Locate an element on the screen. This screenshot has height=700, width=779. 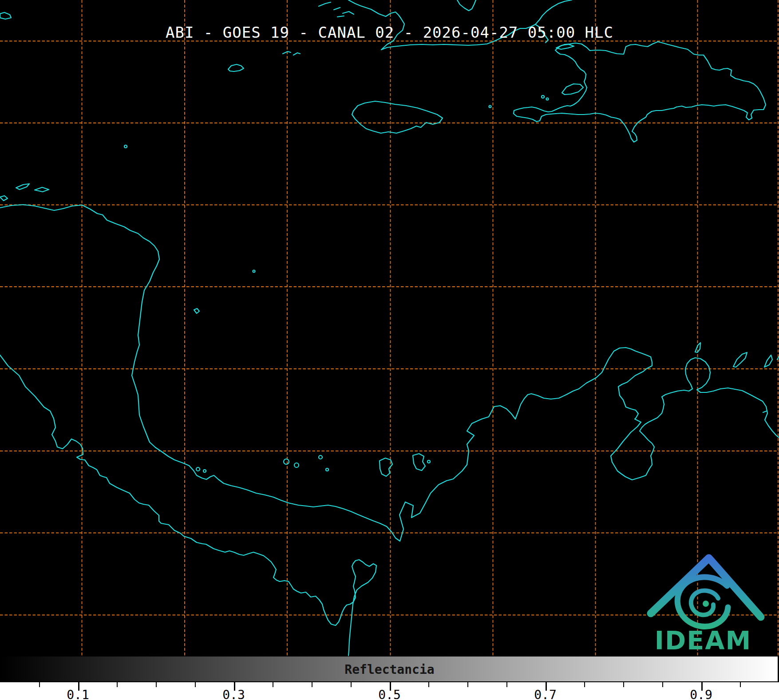
colorbar-tick-label: 0.3 is located at coordinates (234, 694).